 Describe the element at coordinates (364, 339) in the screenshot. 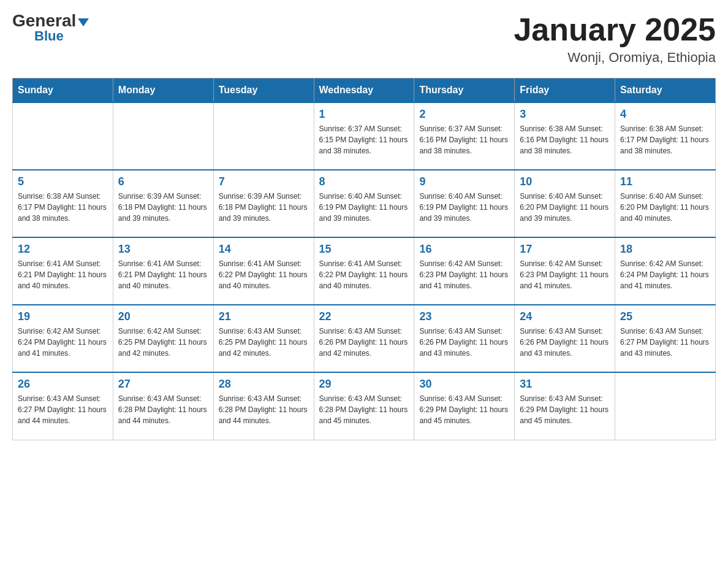

I see `calendar-week-row-4: 19Sunrise: 6:42 AM Sunset: 6:24 PM Dayli…` at that location.